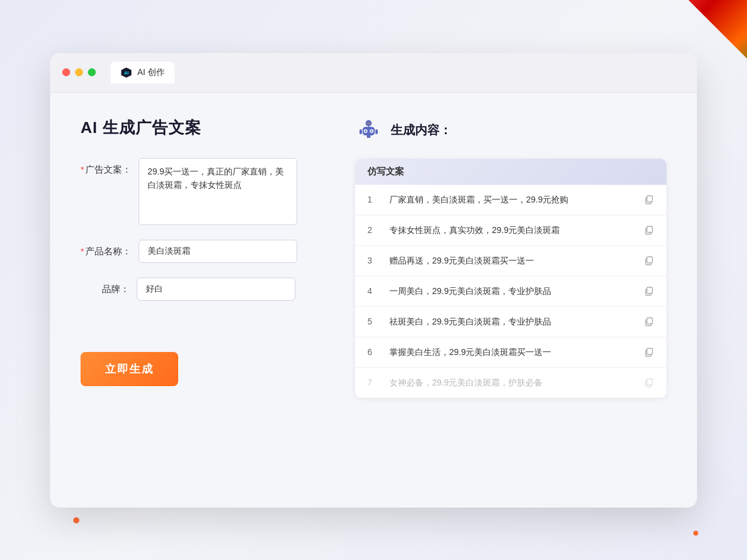 The height and width of the screenshot is (560, 747). What do you see at coordinates (82, 170) in the screenshot?
I see `required-star-ad: *` at bounding box center [82, 170].